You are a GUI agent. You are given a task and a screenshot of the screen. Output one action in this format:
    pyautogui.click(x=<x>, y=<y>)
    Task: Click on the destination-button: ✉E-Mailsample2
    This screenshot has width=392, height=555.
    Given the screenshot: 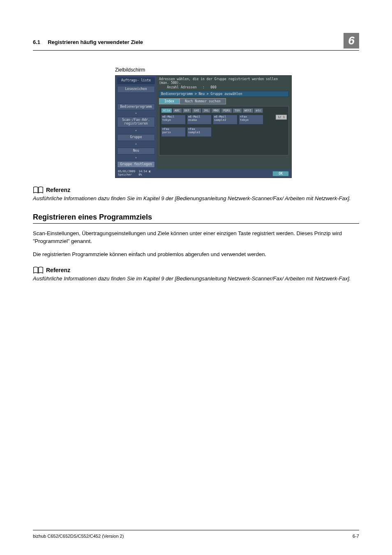 What is the action you would take?
    pyautogui.click(x=225, y=120)
    